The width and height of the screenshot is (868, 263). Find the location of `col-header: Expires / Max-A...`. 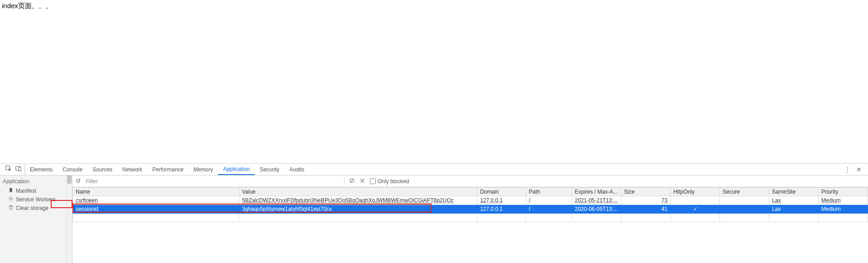

col-header: Expires / Max-A... is located at coordinates (596, 192).